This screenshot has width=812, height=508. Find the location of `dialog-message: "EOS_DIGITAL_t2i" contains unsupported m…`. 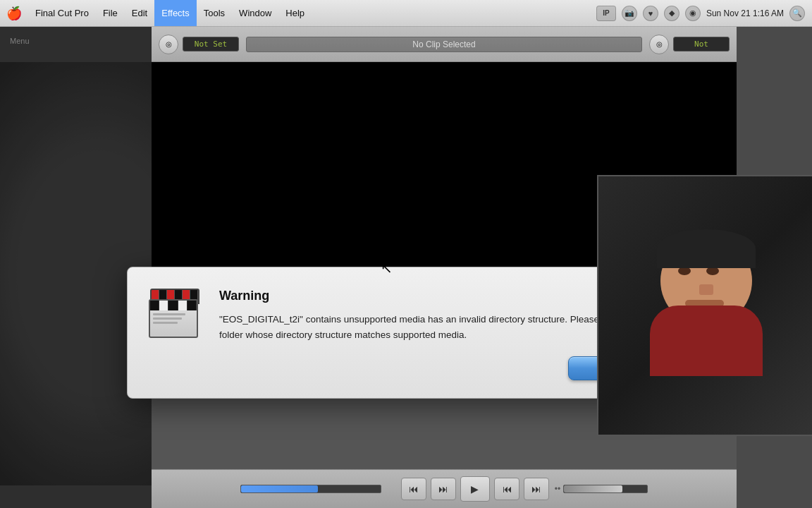

dialog-message: "EOS_DIGITAL_t2i" contains unsupported m… is located at coordinates (430, 327).